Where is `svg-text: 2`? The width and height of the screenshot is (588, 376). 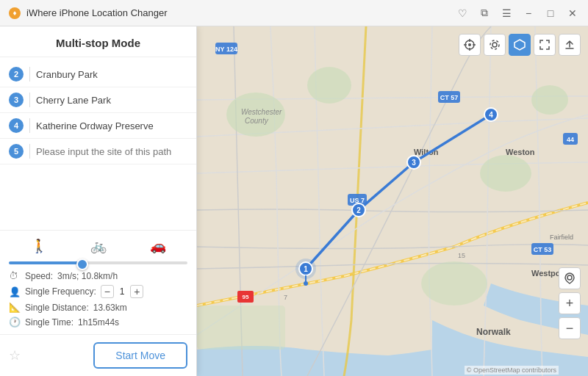 svg-text: 2 is located at coordinates (359, 210).